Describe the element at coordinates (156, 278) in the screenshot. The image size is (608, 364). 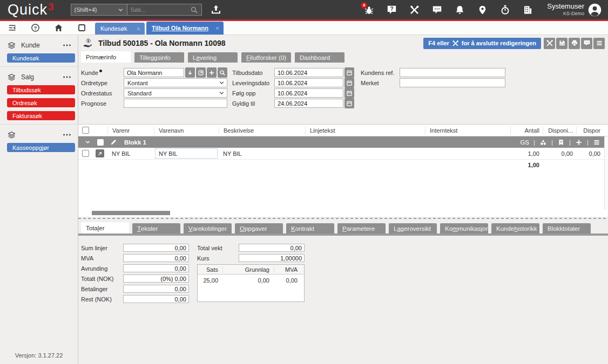
I see `totalt-nok-input` at that location.